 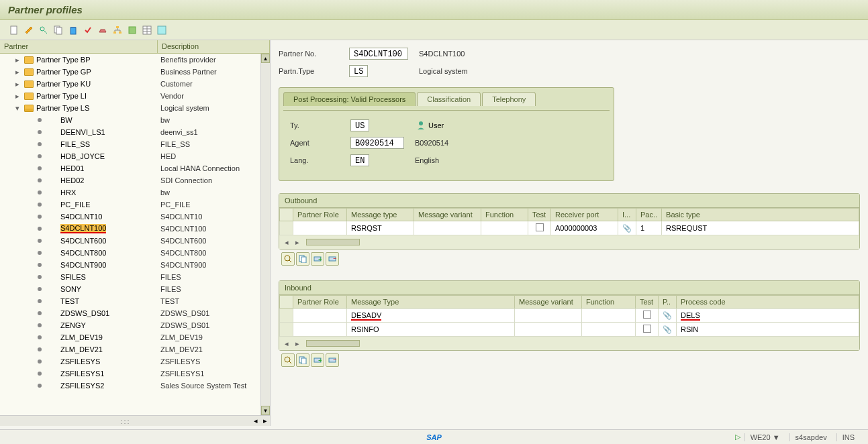 What do you see at coordinates (381, 215) in the screenshot?
I see `outbound-col-msgtype: Message type` at bounding box center [381, 215].